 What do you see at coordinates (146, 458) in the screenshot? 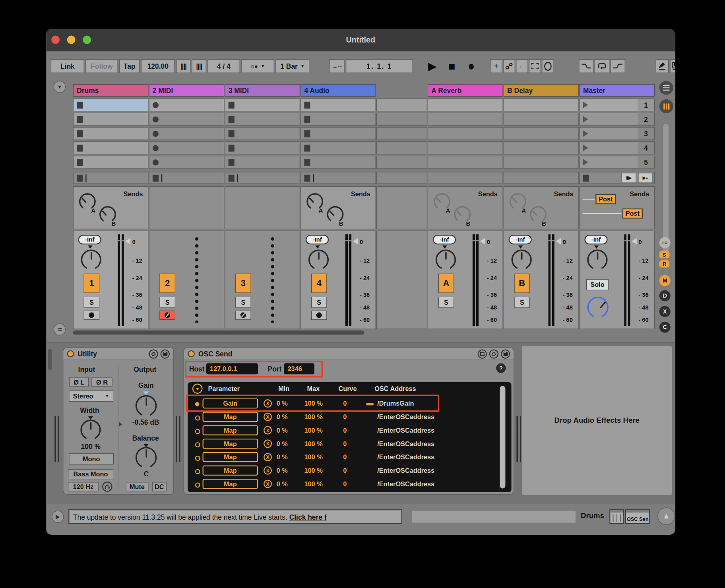
I see `balance-knob` at bounding box center [146, 458].